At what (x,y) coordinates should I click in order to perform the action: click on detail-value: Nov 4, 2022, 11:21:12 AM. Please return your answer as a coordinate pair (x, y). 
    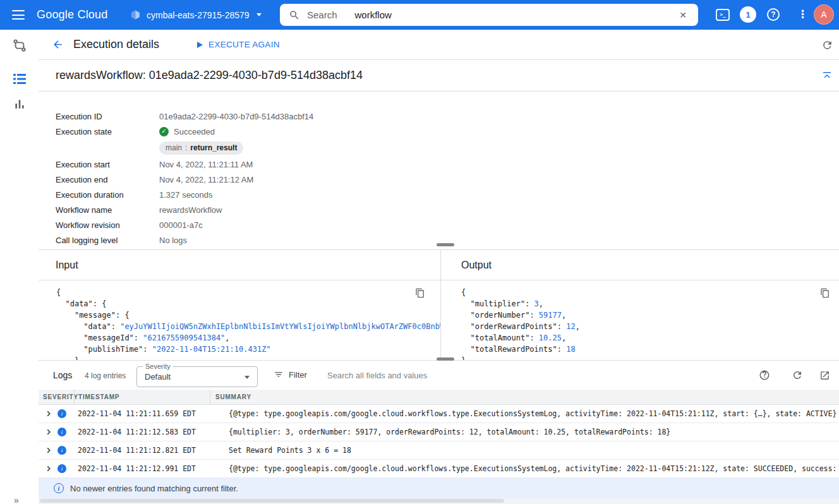
    Looking at the image, I should click on (206, 179).